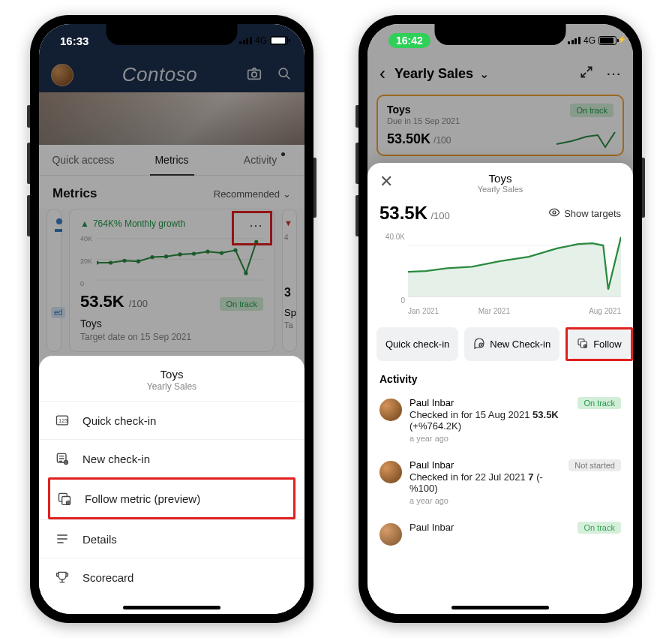 Image resolution: width=672 pixels, height=638 pixels. What do you see at coordinates (500, 189) in the screenshot?
I see `detail-subtitle: Yearly Sales` at bounding box center [500, 189].